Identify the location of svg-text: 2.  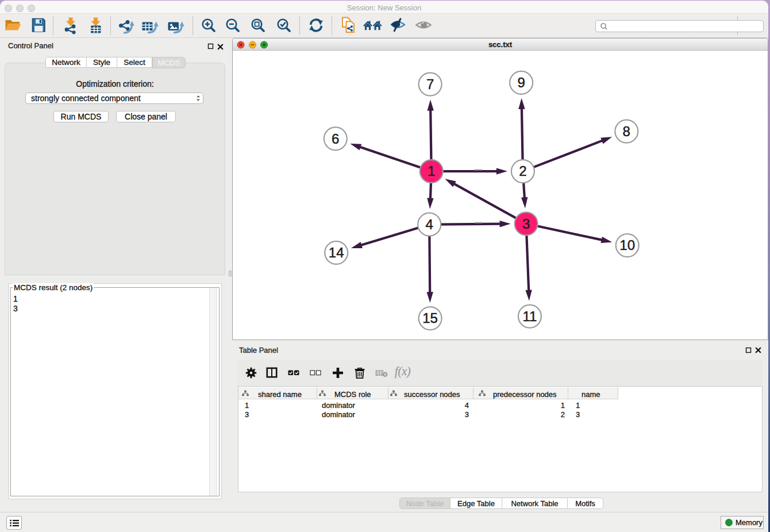
(523, 171).